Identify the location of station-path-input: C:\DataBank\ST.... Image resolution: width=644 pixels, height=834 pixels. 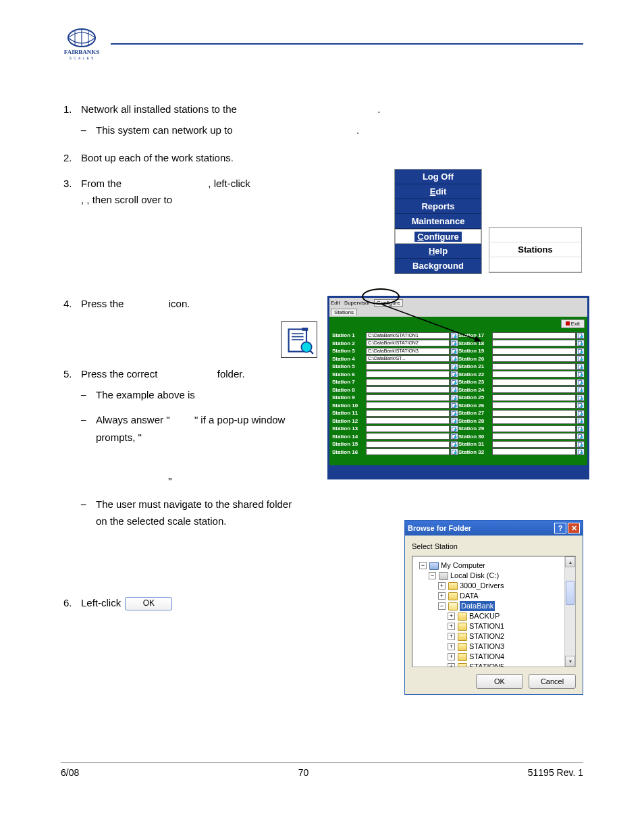
(408, 359).